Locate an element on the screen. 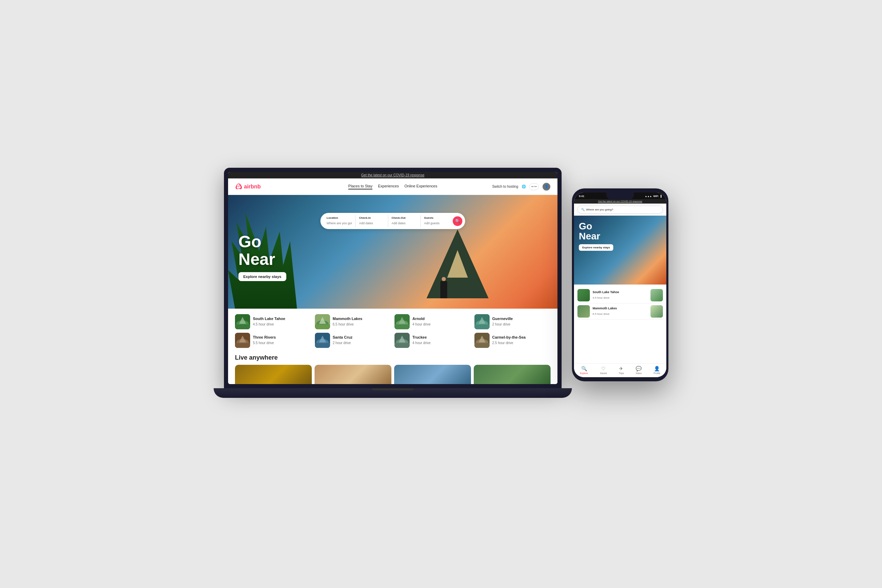 This screenshot has width=882, height=588. nav-icon-inbox: 💬 is located at coordinates (639, 369).